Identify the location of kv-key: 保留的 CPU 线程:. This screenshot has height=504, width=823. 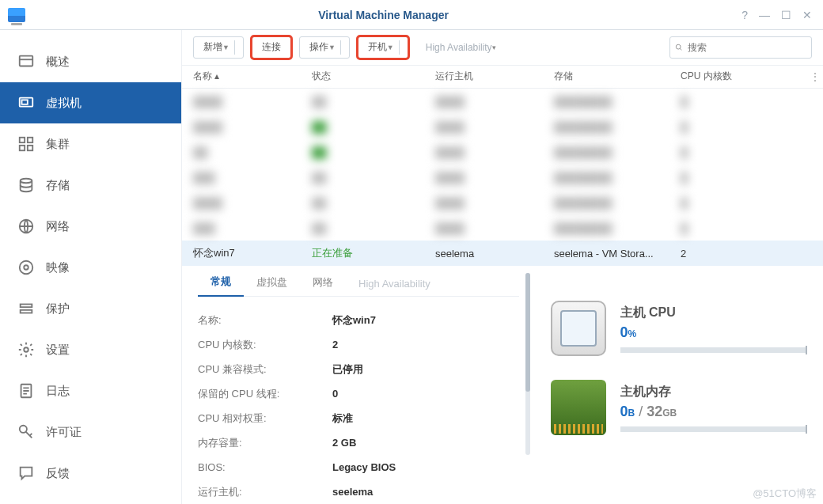
(265, 394).